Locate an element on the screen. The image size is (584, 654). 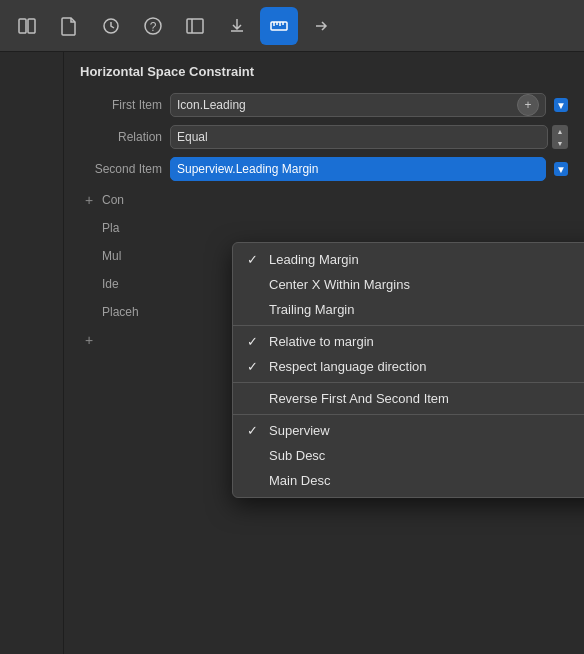
inspector-icon is located at coordinates (195, 26).